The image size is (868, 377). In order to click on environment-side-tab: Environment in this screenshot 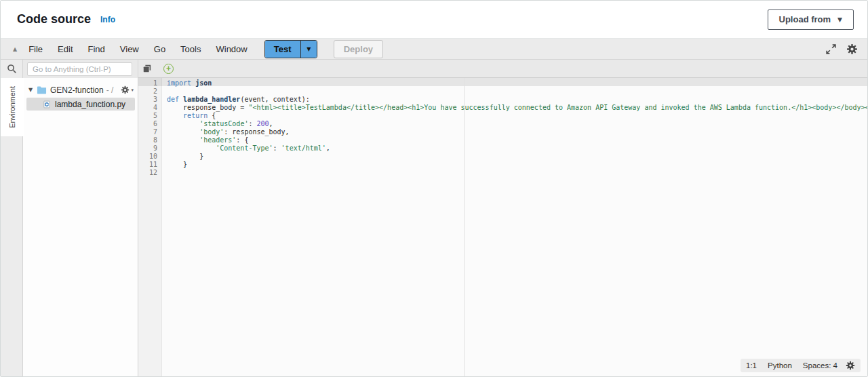, I will do `click(12, 107)`.